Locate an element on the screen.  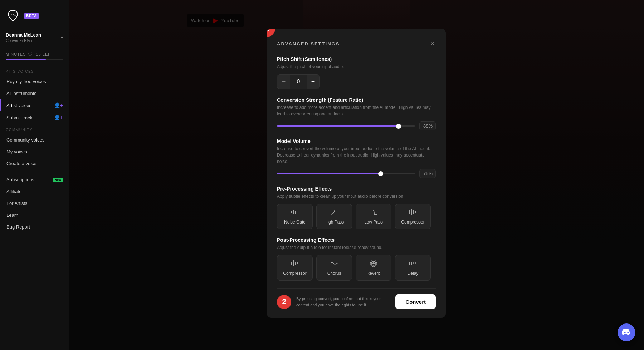
model-volume-desc: Increase to convert the volume of your i… is located at coordinates (356, 155).